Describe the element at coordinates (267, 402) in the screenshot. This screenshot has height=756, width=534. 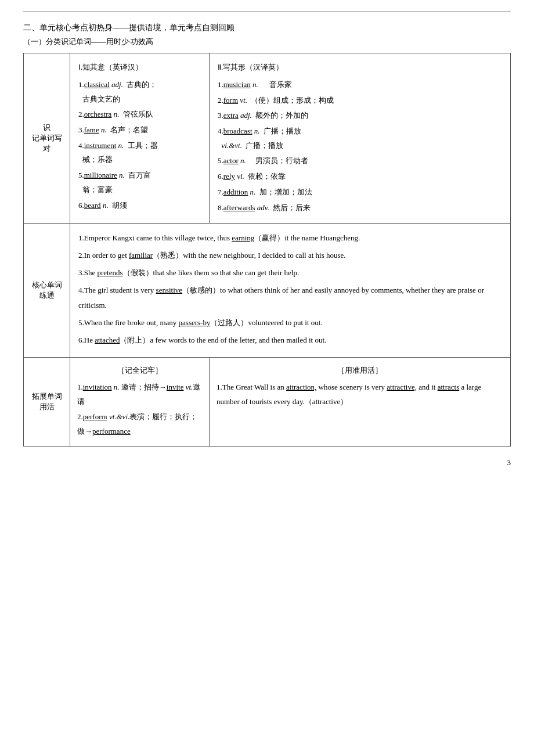
I see `table-row-3: 拓展单词用活 ［记全记牢］ 1.invitation n. 邀请；招待→invi…` at that location.